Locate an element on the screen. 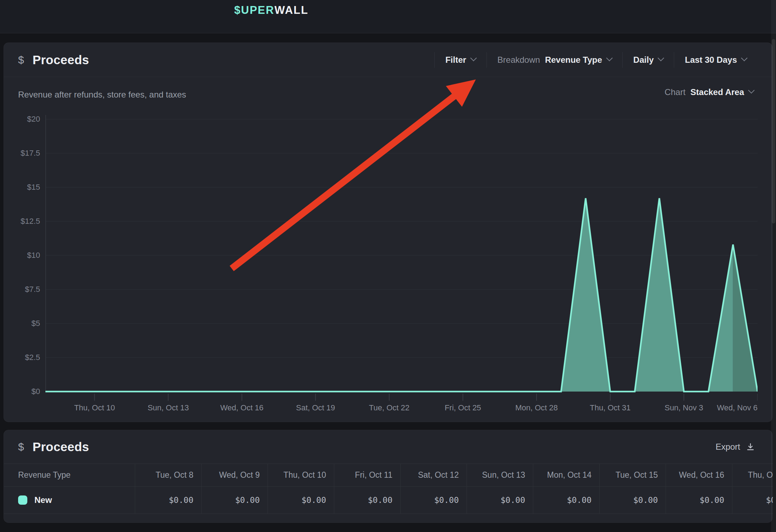 This screenshot has height=532, width=776. x-axis-label: Sat, Oct 19 is located at coordinates (315, 408).